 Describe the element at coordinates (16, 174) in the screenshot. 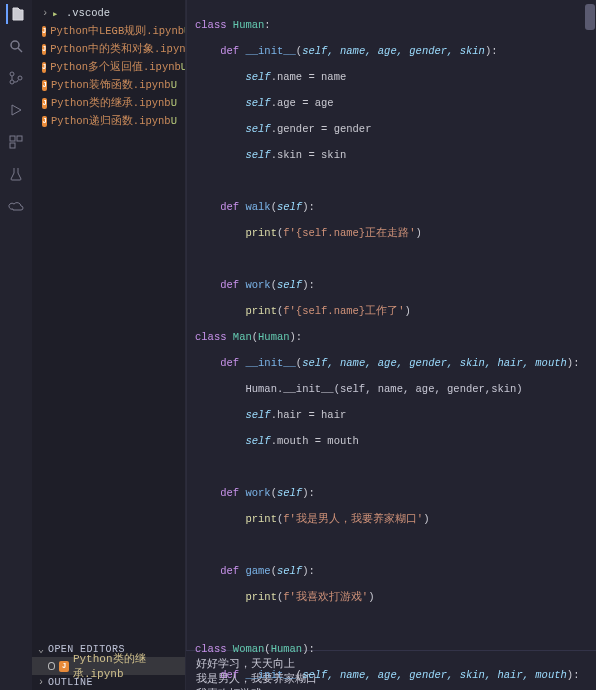

I see `beaker-icon` at that location.